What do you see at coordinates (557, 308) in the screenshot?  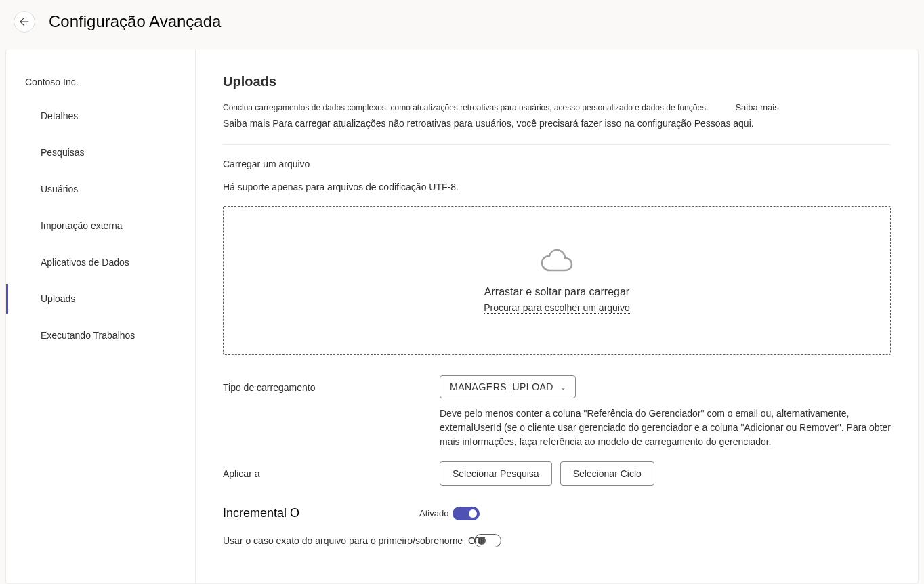 I see `browse-link: Procurar para escolher um arquivo` at bounding box center [557, 308].